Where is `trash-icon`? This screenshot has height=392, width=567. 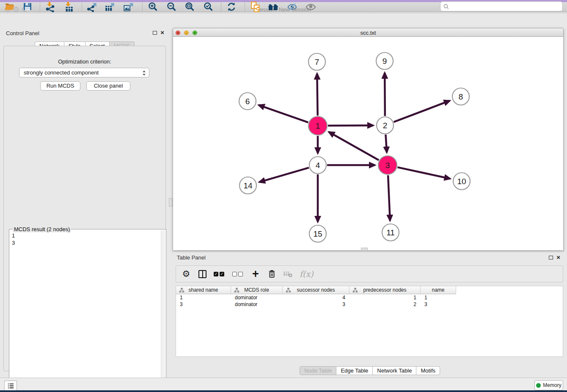 trash-icon is located at coordinates (272, 274).